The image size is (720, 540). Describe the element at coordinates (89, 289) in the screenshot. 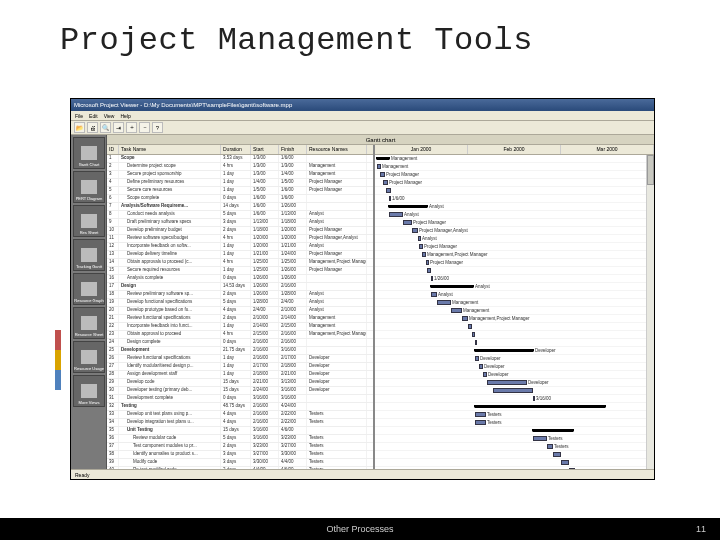

I see `viewbar-resource-graph: Resource Graph` at that location.